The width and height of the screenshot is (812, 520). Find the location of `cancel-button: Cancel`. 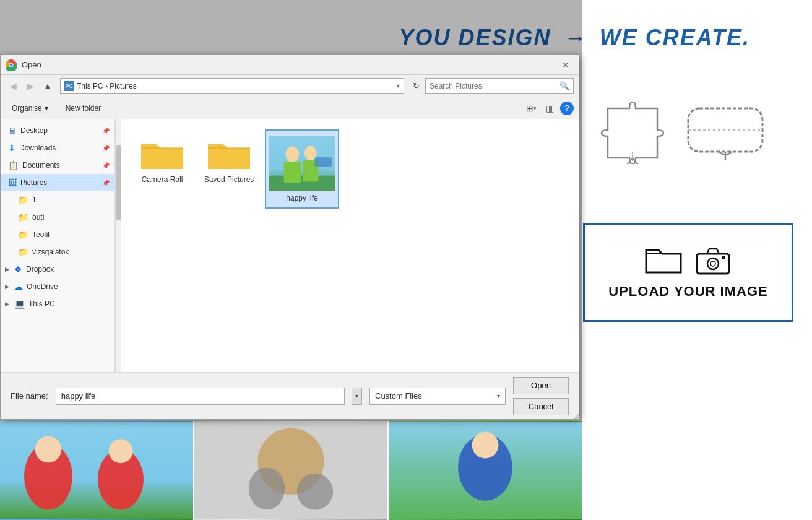

cancel-button: Cancel is located at coordinates (541, 407).